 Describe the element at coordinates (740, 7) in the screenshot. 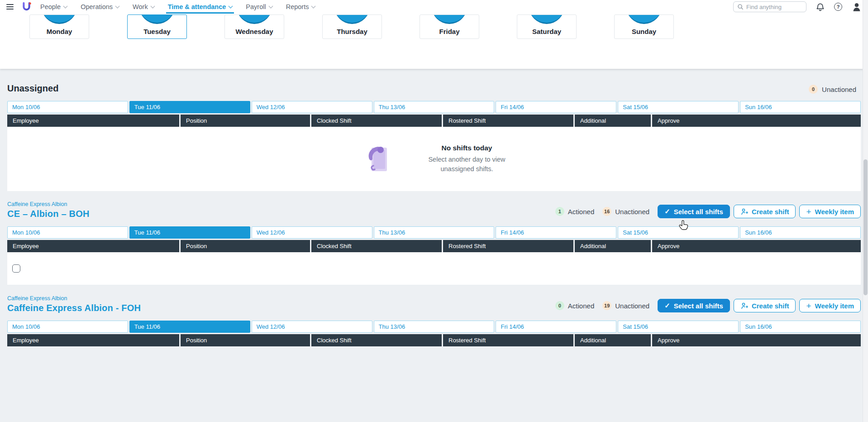

I see `search-icon` at that location.